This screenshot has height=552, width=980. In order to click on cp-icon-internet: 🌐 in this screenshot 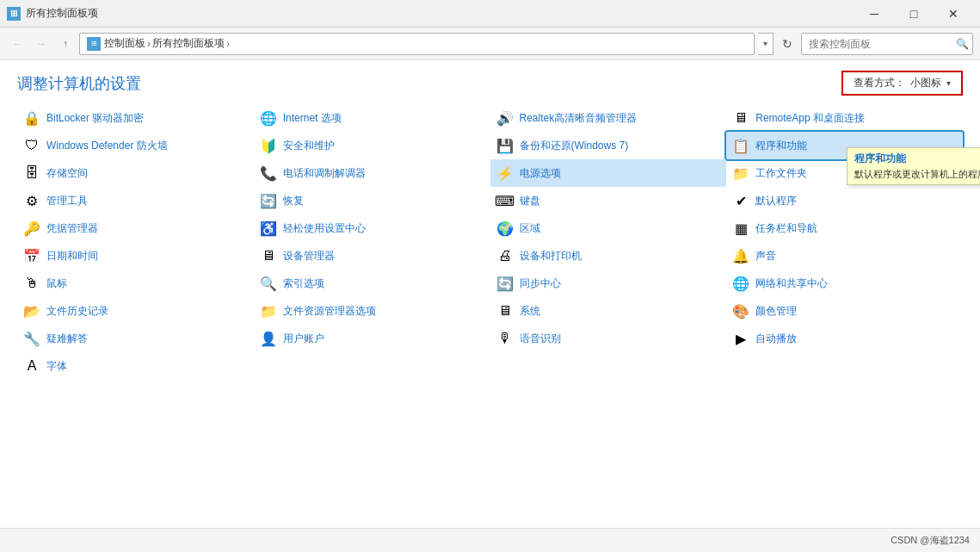, I will do `click(268, 118)`.